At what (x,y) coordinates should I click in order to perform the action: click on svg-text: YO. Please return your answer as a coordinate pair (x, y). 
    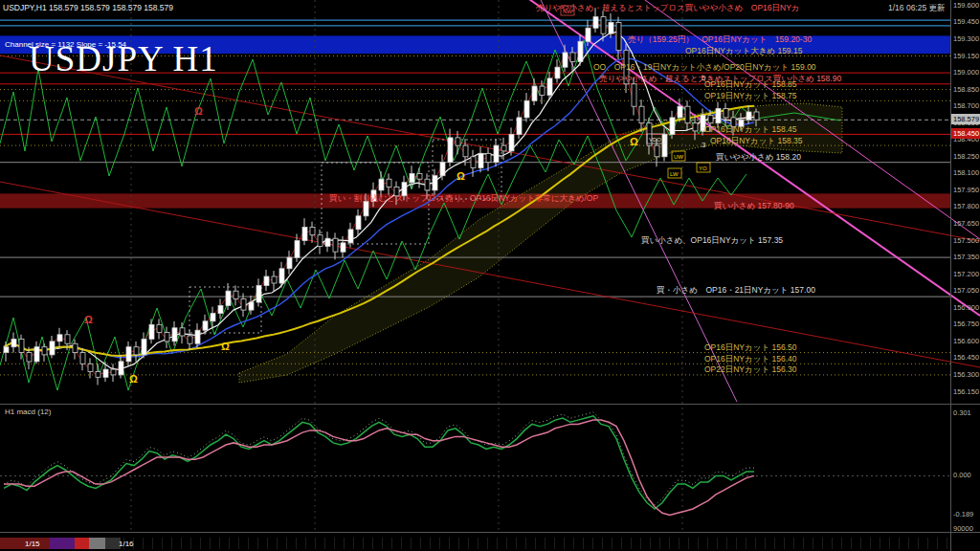
    Looking at the image, I should click on (702, 168).